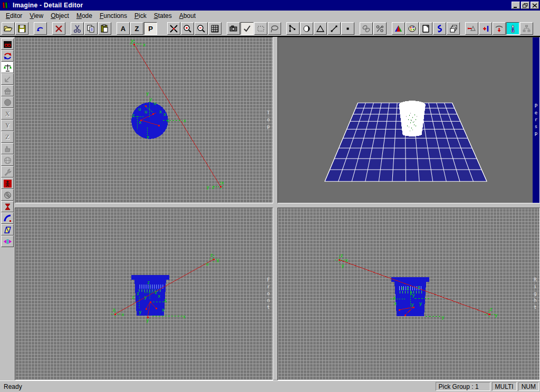 This screenshot has height=392, width=540. Describe the element at coordinates (454, 28) in the screenshot. I see `duplicate-button` at that location.